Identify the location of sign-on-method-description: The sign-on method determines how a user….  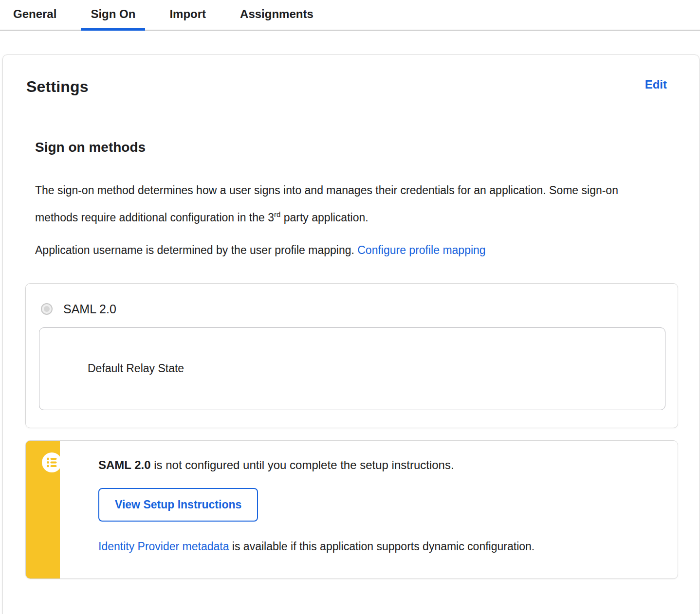
(334, 204).